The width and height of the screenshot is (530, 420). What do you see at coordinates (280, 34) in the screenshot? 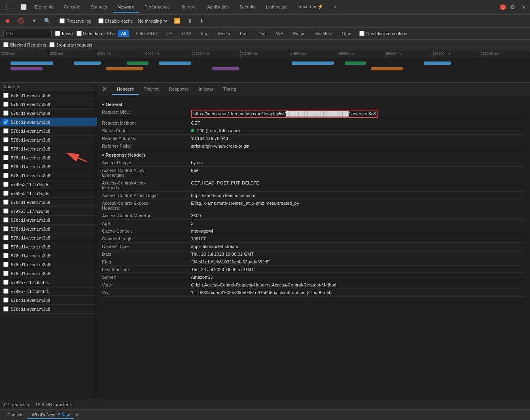
I see `filter-type-ws: WS` at bounding box center [280, 34].